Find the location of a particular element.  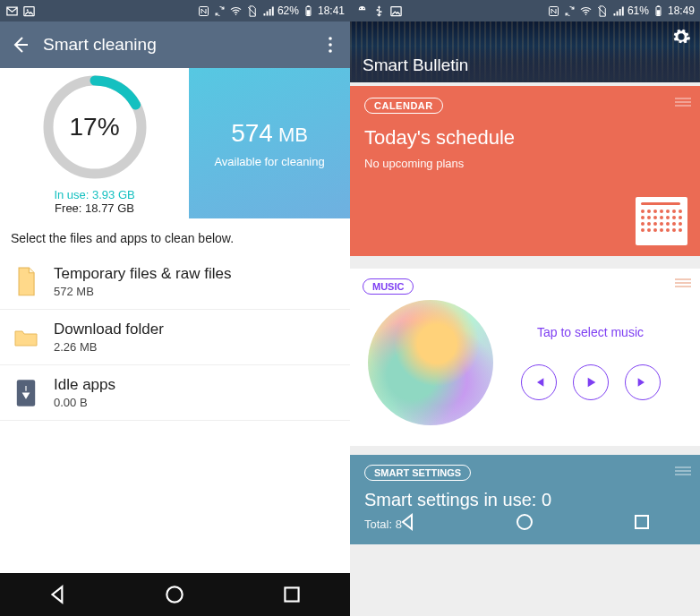

row-sub: 0.00 B is located at coordinates (84, 403).